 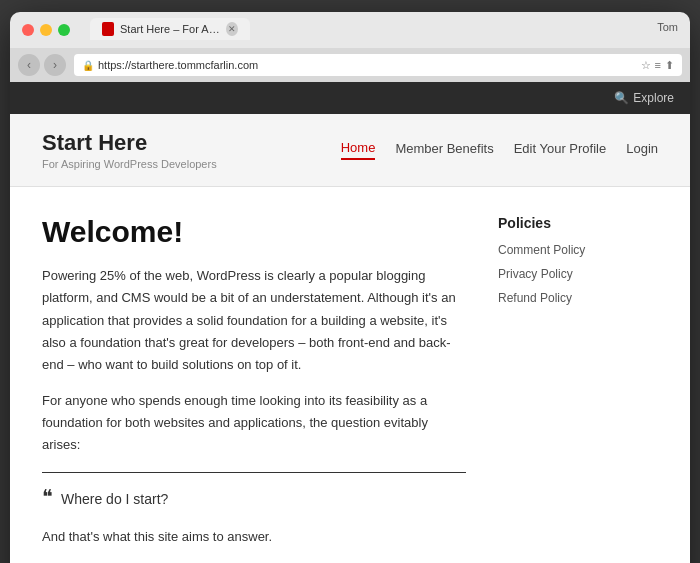 I want to click on nav-edit-profile: Edit Your Profile, so click(x=560, y=150).